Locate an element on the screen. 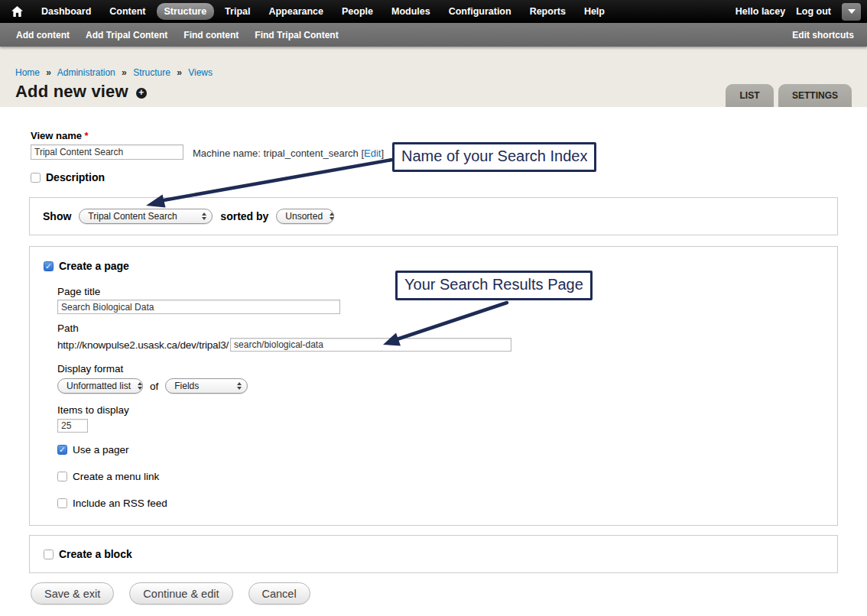  page-title-input is located at coordinates (199, 307).